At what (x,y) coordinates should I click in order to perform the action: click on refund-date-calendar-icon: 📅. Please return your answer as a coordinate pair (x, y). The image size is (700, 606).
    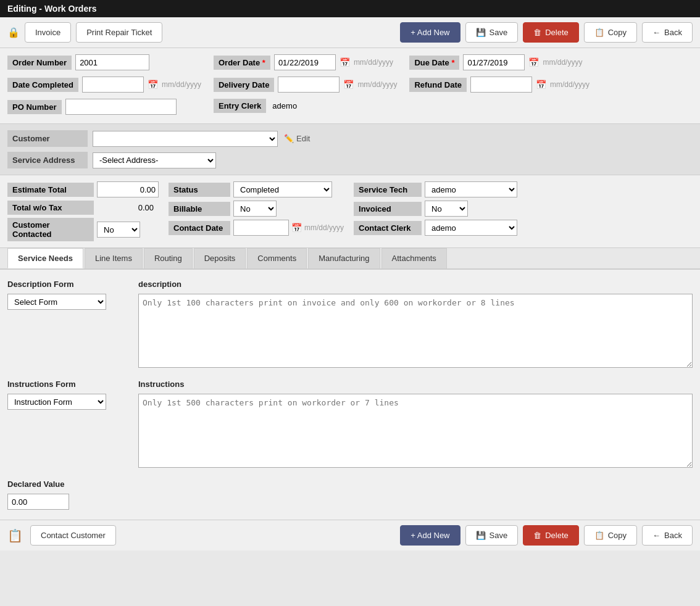
    Looking at the image, I should click on (541, 85).